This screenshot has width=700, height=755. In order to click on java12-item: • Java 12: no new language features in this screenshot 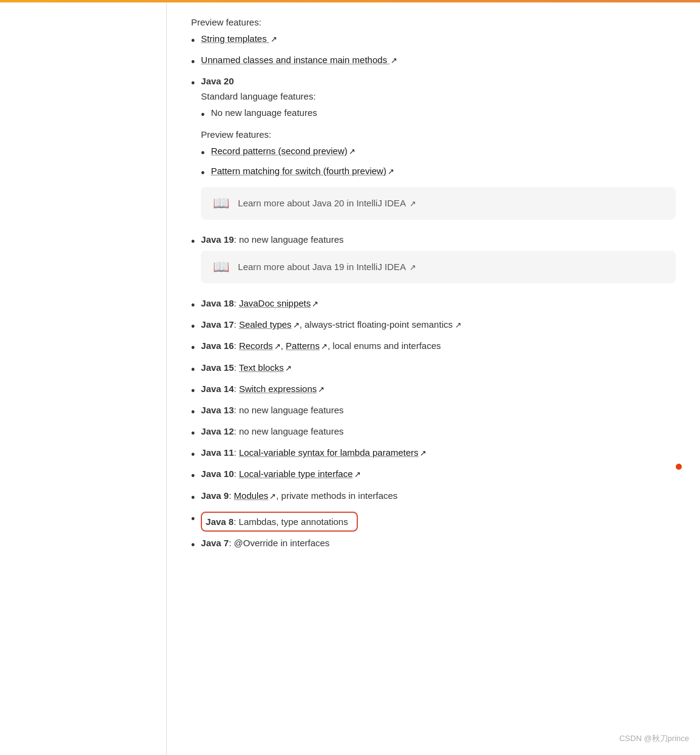, I will do `click(433, 433)`.